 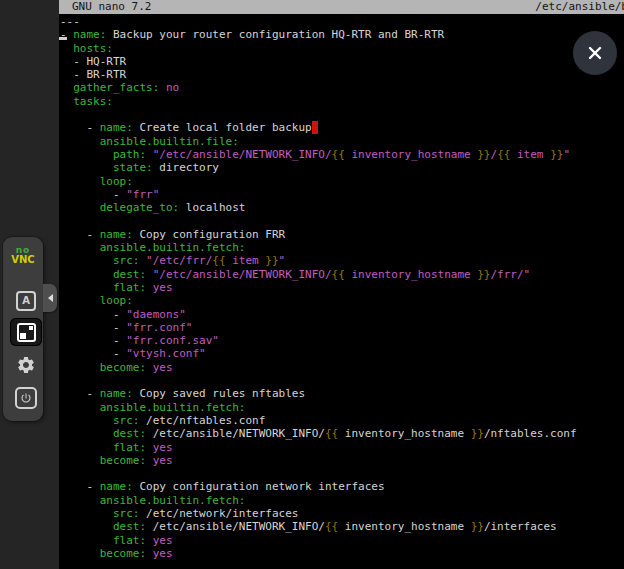 What do you see at coordinates (342, 328) in the screenshot?
I see `editor-line: - "frr.conf"` at bounding box center [342, 328].